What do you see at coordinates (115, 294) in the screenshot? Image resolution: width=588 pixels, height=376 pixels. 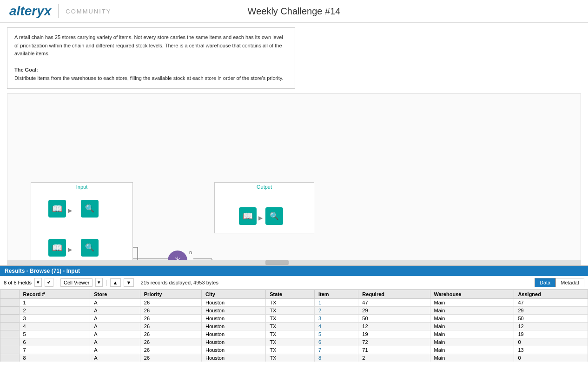 I see `col-header-store: Store` at bounding box center [115, 294].